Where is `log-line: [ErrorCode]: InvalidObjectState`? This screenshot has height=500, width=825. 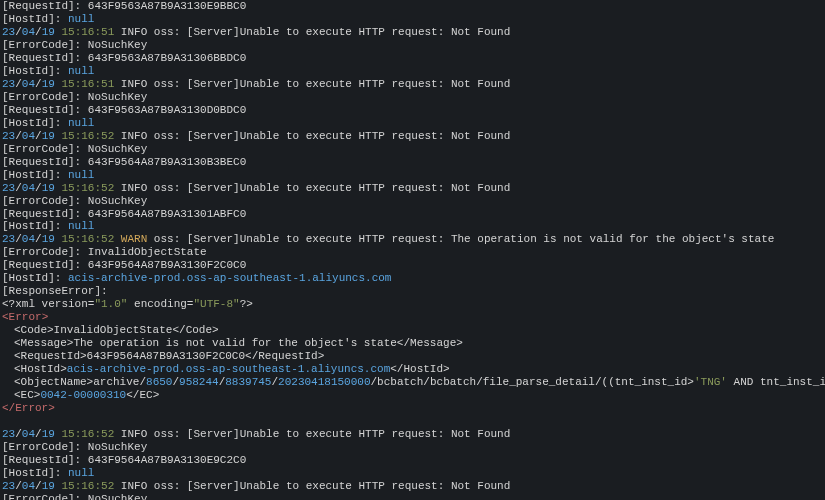
log-line: [ErrorCode]: InvalidObjectState is located at coordinates (412, 252).